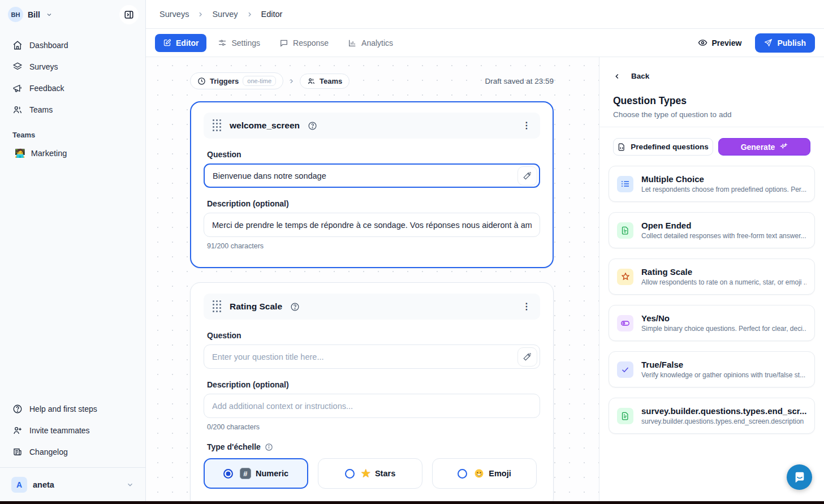  I want to click on type-card-yes-no: Yes/No Simple binary choice questions. P…, so click(711, 323).